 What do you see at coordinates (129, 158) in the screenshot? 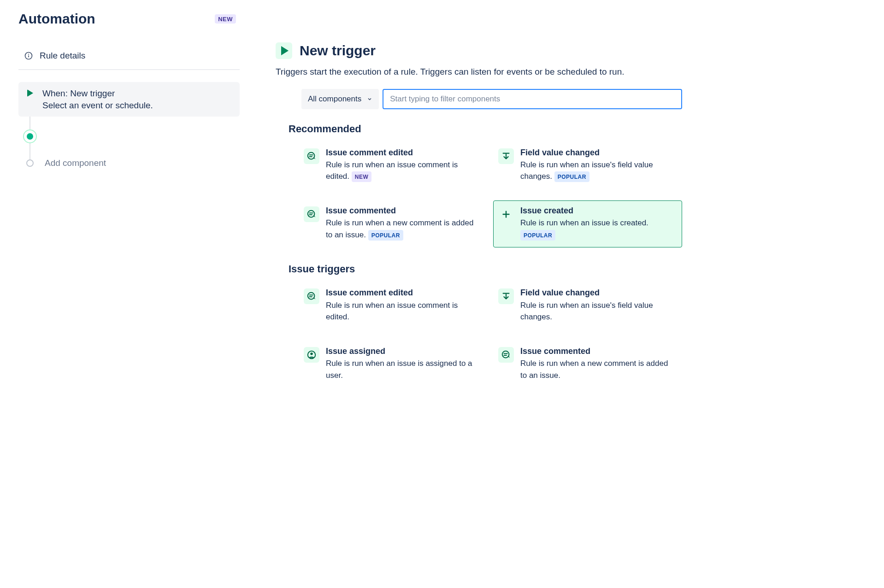
I see `add-component-button: Add component` at bounding box center [129, 158].